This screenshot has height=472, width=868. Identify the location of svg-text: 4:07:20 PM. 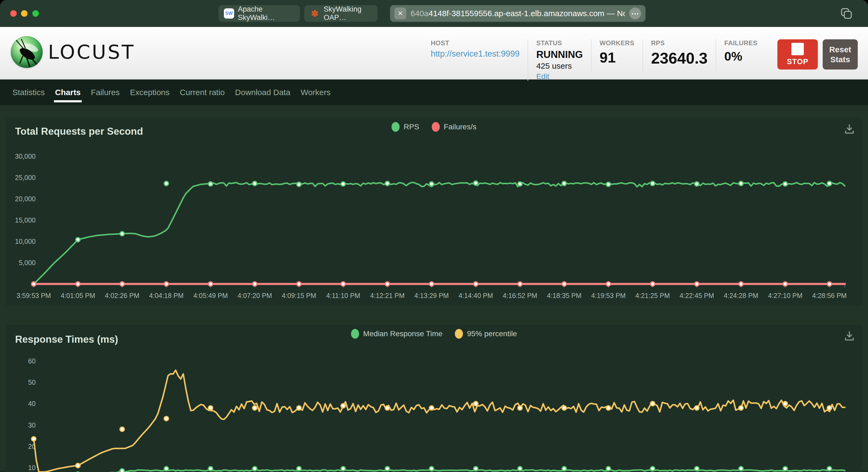
(255, 296).